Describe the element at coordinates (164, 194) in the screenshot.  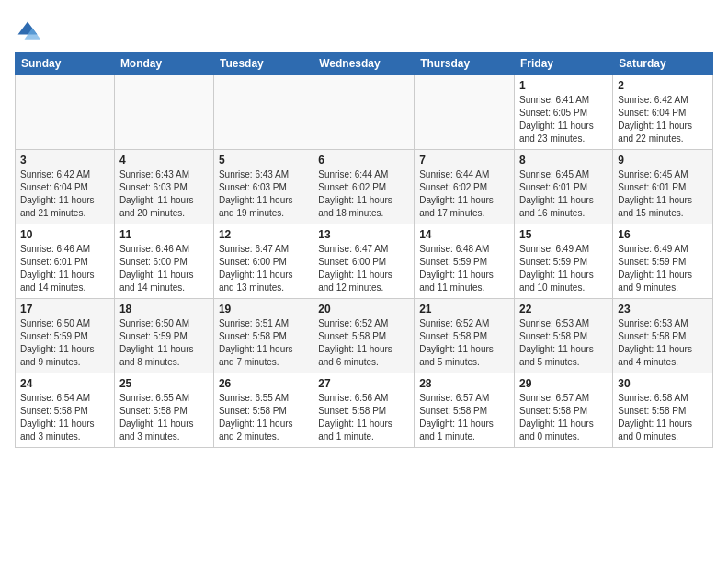
I see `day-info: Sunrise: 6:43 AMSunset: 6:03 PMDaylight:…` at that location.